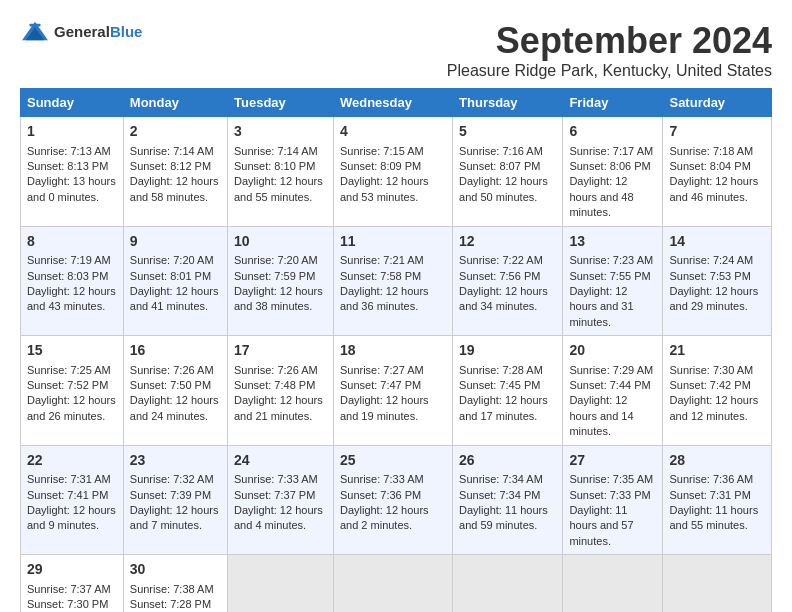  Describe the element at coordinates (35, 32) in the screenshot. I see `logo-icon` at that location.